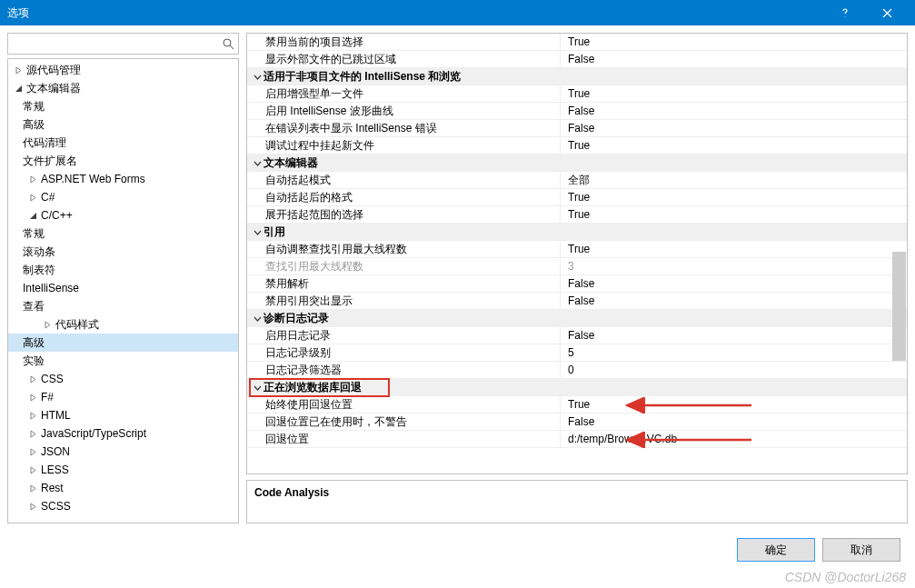 The height and width of the screenshot is (588, 915). Describe the element at coordinates (313, 145) in the screenshot. I see `property-key: 调试过程中挂起新文件` at that location.